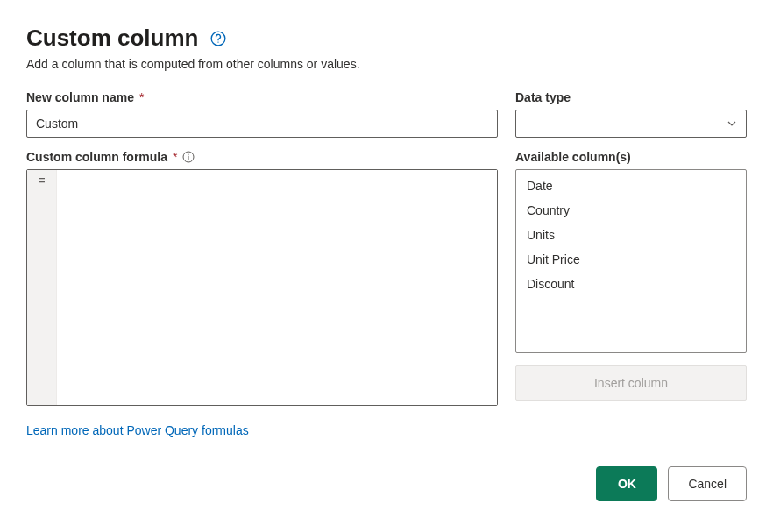 This screenshot has height=532, width=773. I want to click on available-columns-list: Date Country Units Unit Price Discount, so click(631, 261).